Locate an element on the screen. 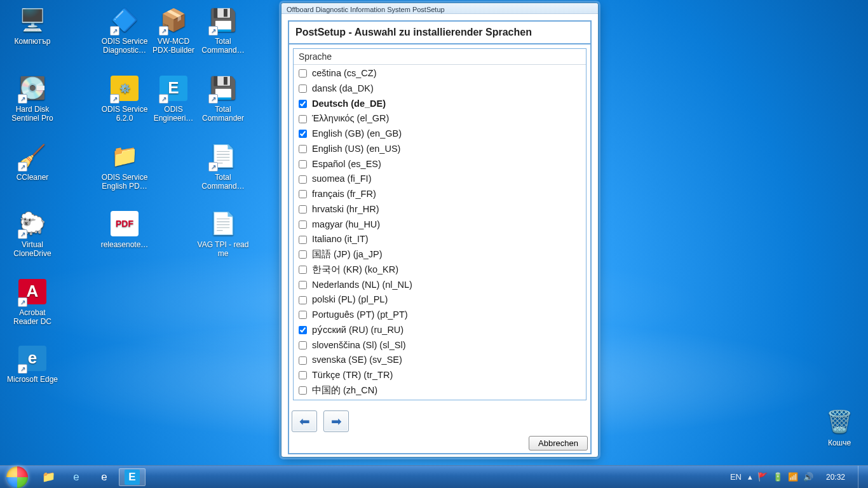 The height and width of the screenshot is (488, 868). language-row: suomea (fi_FI) is located at coordinates (440, 179).